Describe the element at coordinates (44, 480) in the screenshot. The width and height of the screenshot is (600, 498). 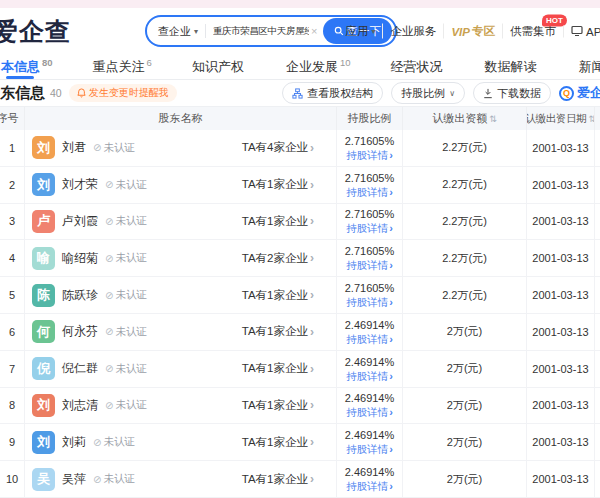
I see `avatar: 吴` at that location.